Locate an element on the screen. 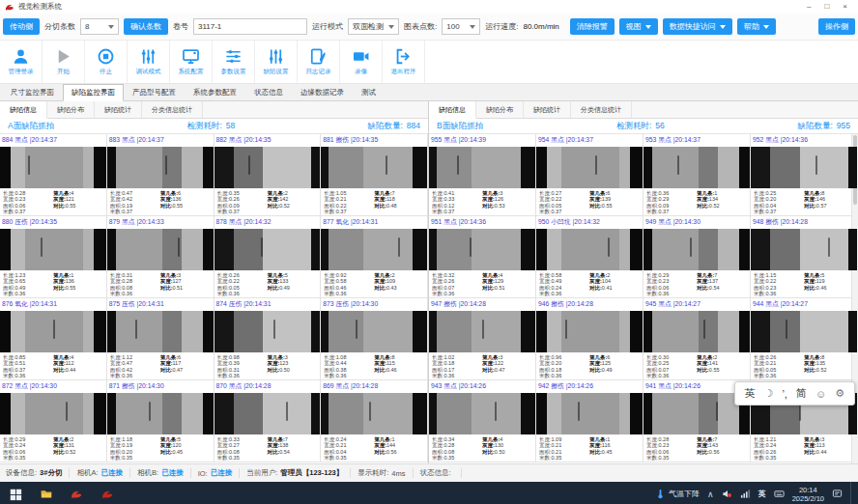 This screenshot has width=858, height=504. main-tab-7: 测试 is located at coordinates (369, 93).